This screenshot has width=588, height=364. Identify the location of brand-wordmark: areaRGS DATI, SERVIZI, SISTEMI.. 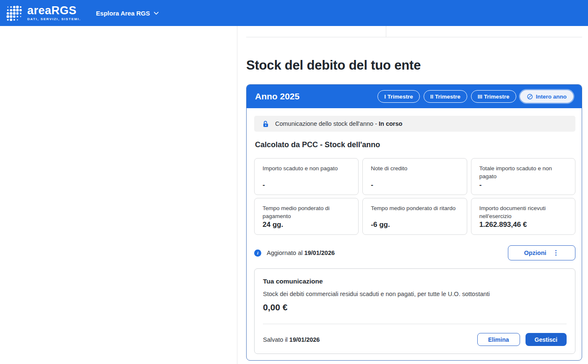
(54, 13).